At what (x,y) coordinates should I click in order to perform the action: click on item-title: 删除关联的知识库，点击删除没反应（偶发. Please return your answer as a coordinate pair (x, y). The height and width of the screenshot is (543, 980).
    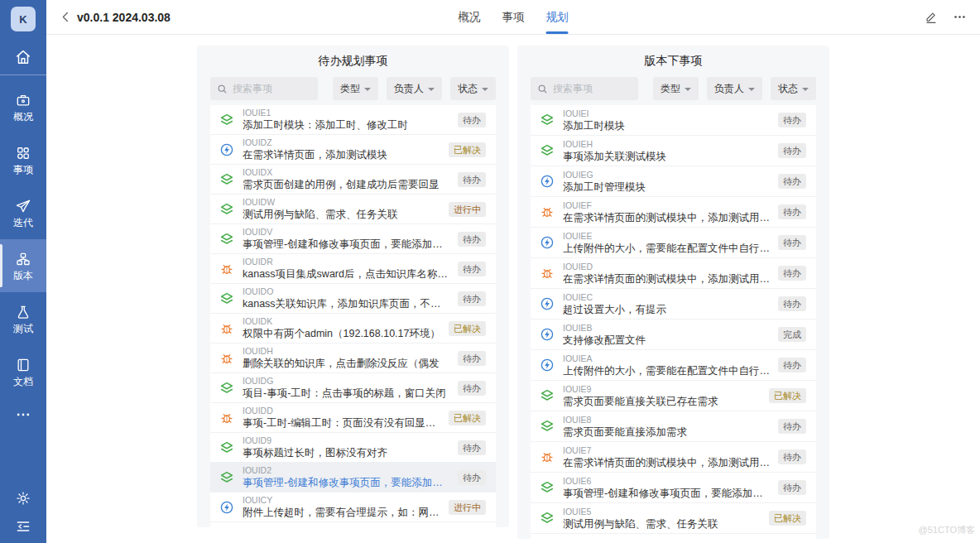
    Looking at the image, I should click on (346, 363).